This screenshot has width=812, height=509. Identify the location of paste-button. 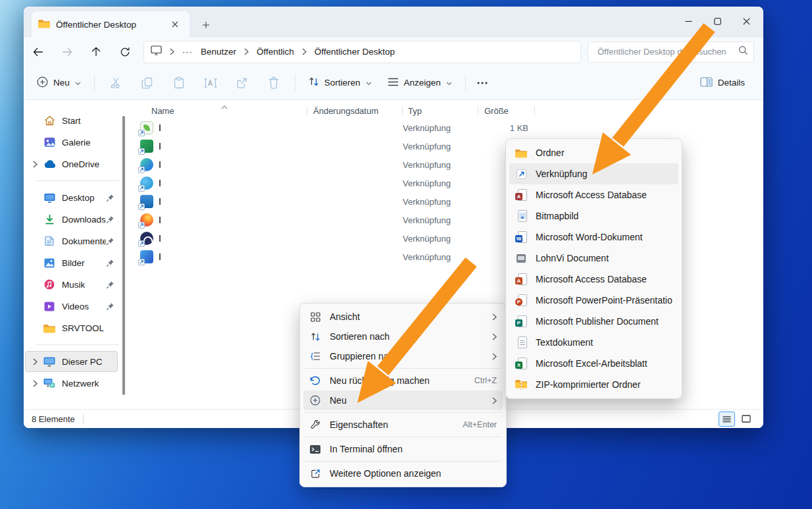
(179, 83).